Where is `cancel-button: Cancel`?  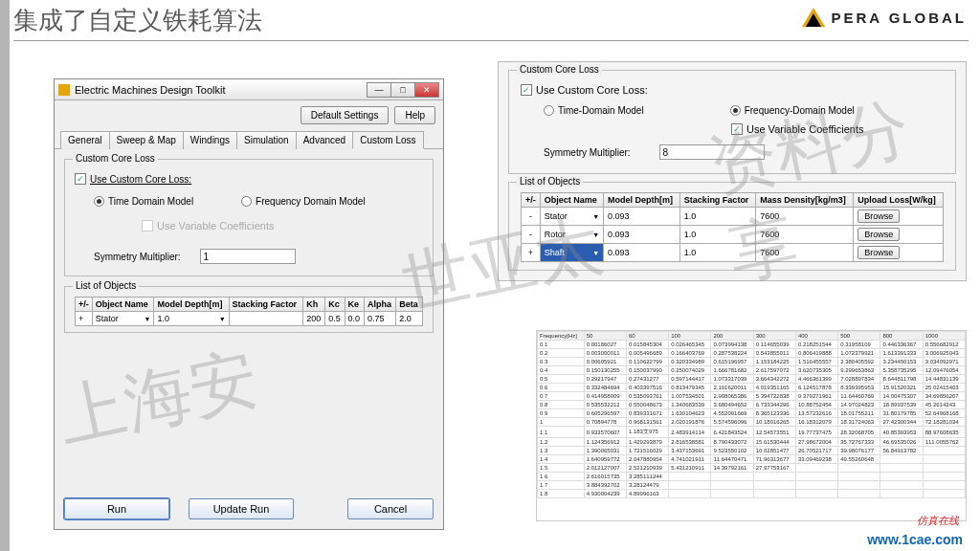
cancel-button: Cancel is located at coordinates (390, 509).